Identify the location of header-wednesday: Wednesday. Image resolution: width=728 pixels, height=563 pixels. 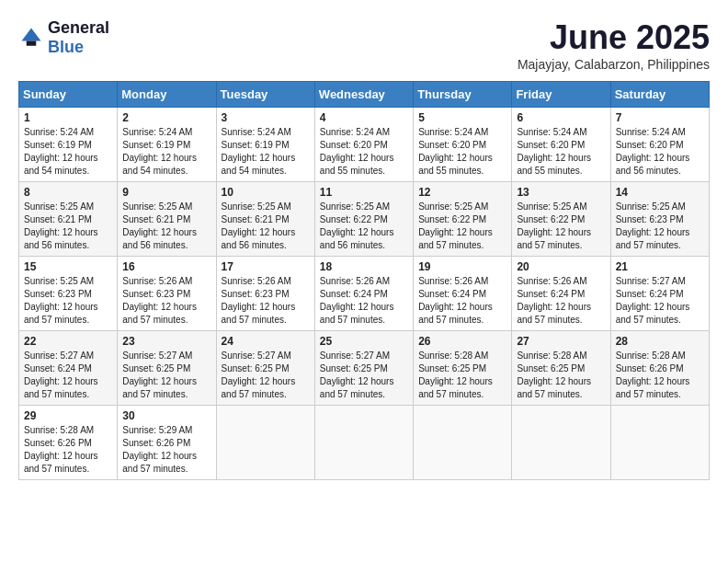
(364, 95).